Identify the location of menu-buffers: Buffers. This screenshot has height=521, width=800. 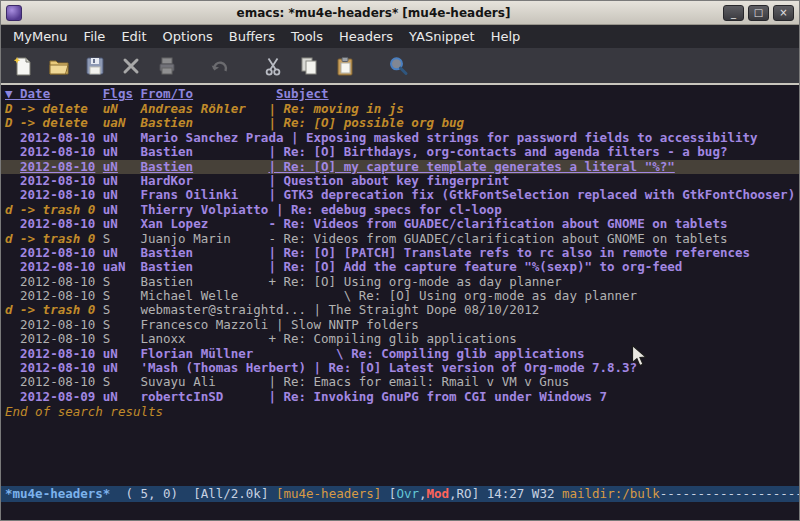
(252, 36).